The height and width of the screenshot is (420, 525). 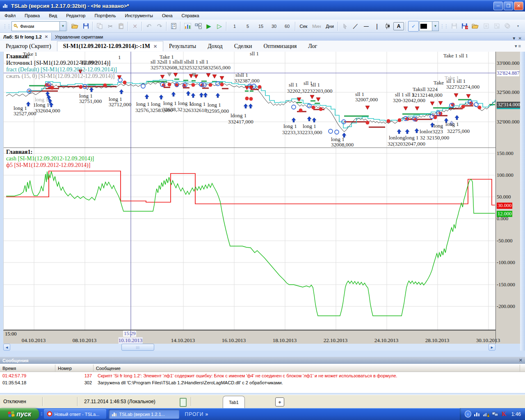 I want to click on menu-item-Файл: Файл, so click(x=10, y=16).